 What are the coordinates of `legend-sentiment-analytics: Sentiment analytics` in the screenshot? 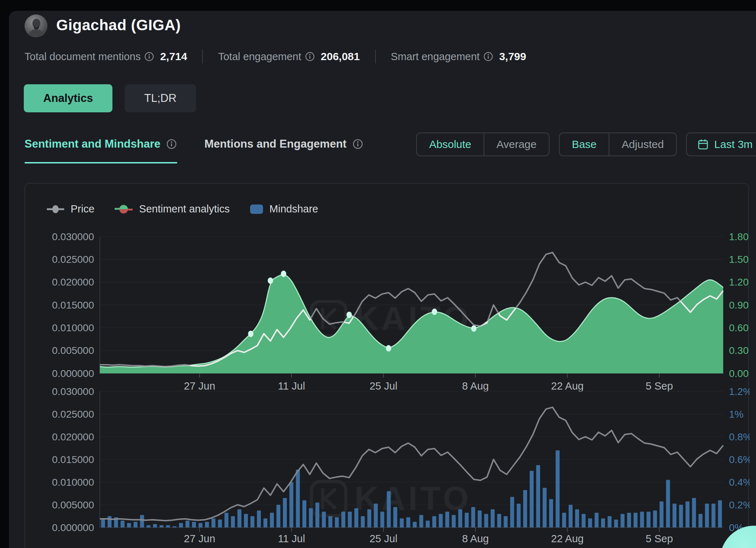 It's located at (172, 209).